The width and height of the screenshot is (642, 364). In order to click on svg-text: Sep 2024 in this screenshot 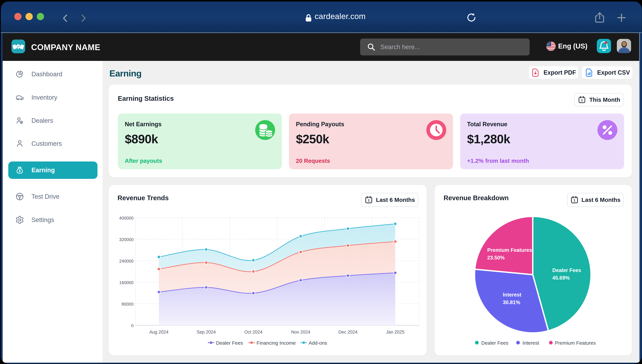, I will do `click(206, 332)`.